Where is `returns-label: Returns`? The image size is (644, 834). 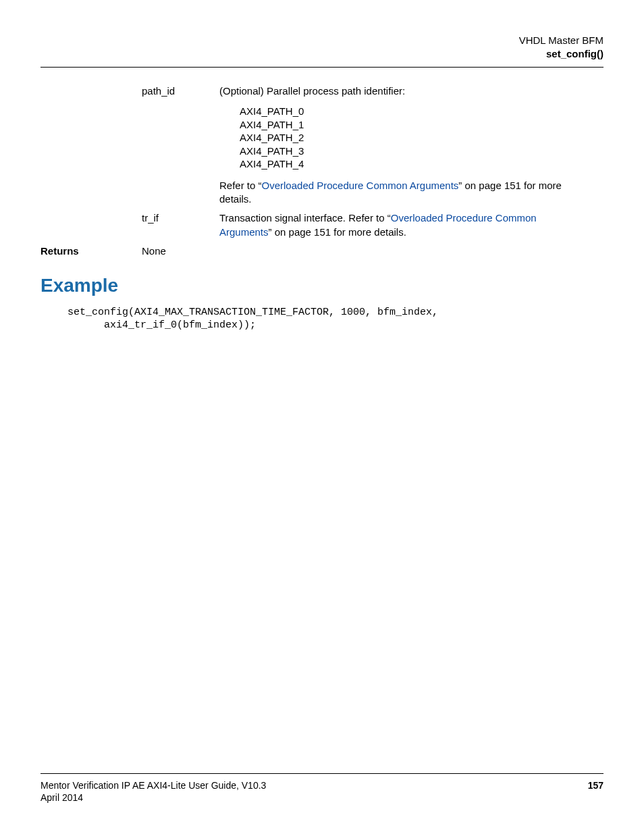
returns-label: Returns is located at coordinates (91, 251).